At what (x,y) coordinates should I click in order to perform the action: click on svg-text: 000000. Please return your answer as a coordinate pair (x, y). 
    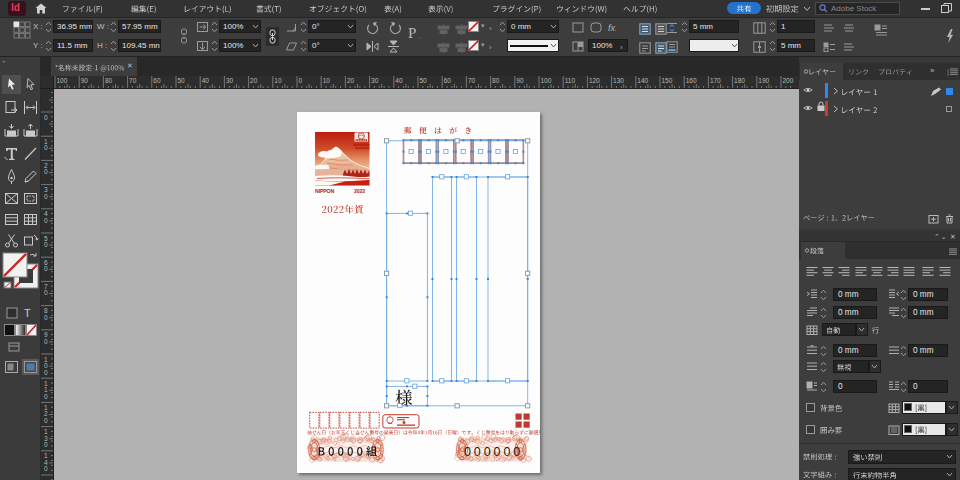
    Looking at the image, I should click on (494, 452).